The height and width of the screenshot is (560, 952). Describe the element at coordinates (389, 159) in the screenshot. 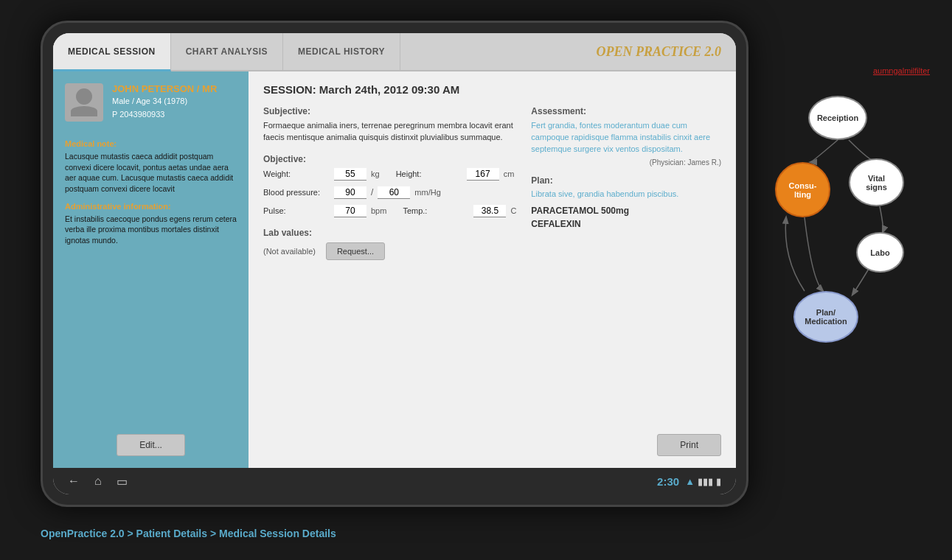

I see `objective-header: Objective:` at that location.